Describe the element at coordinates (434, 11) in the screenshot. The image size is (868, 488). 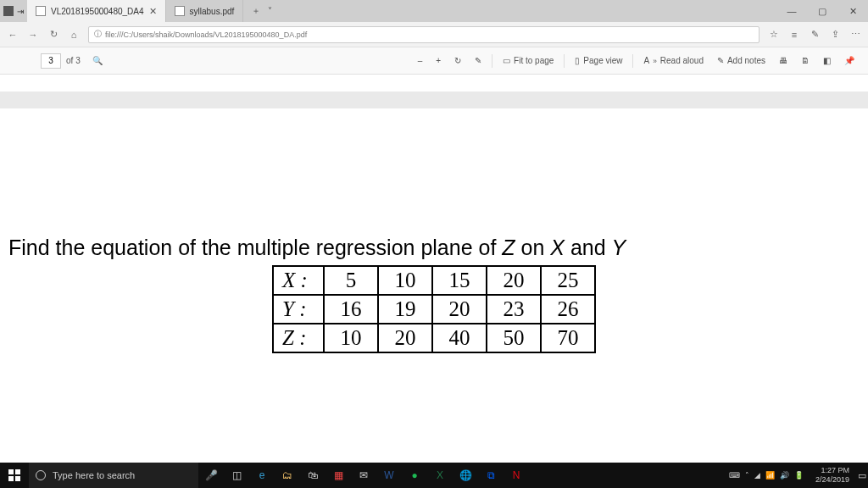
I see `titlebar: ⇥ VL2018195000480_DA4 ✕ syllabus.pdf ＋ ˅…` at that location.